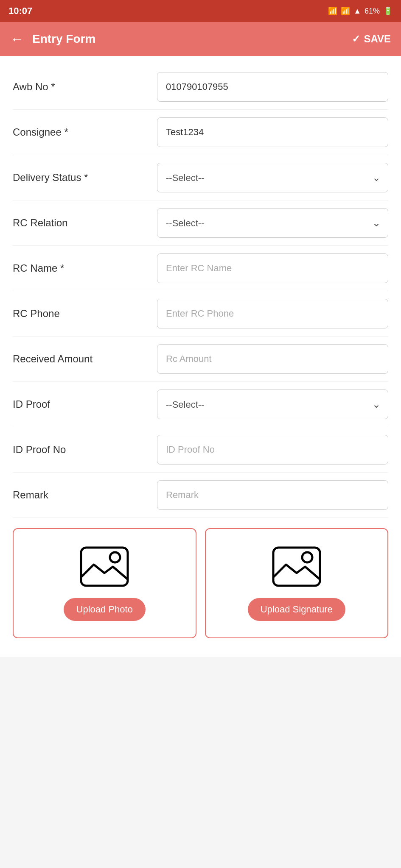 This screenshot has height=868, width=401. I want to click on remark-input, so click(272, 495).